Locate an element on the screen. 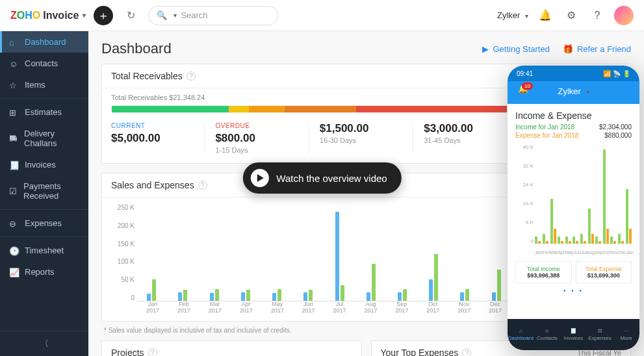  search-placeholder: Search is located at coordinates (194, 16).